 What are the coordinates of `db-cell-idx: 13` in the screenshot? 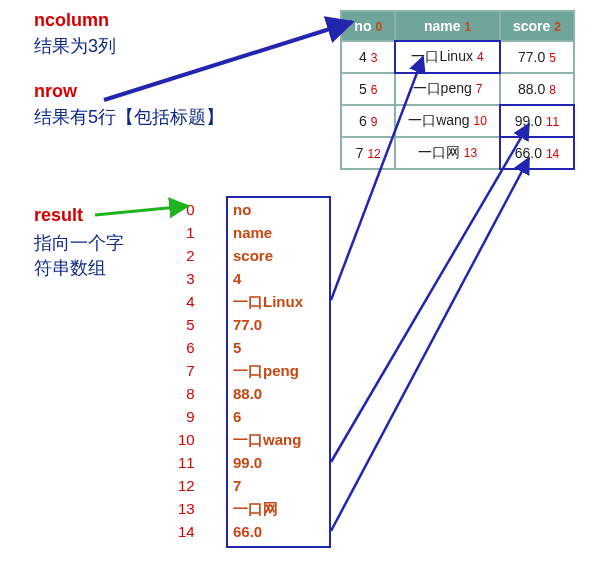 It's located at (470, 153).